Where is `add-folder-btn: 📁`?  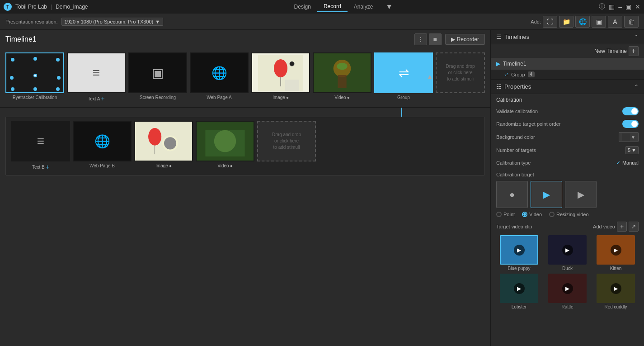
add-folder-btn: 📁 is located at coordinates (566, 22).